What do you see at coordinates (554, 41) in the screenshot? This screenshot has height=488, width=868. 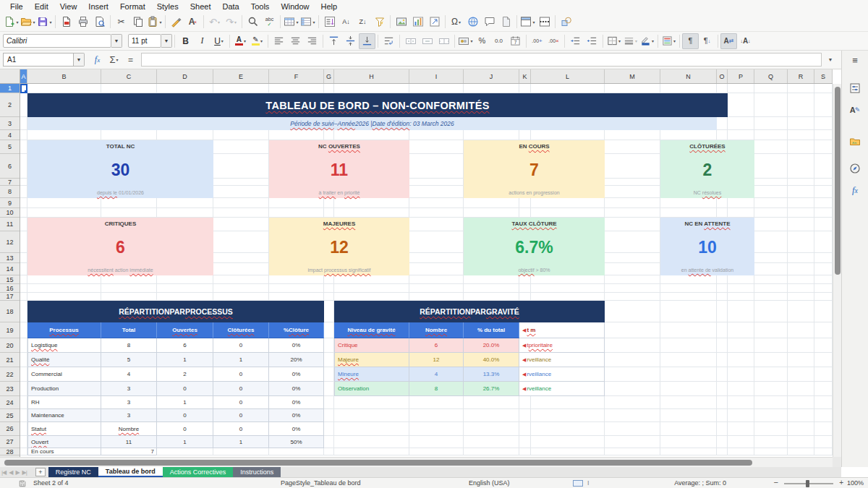 I see `delete-decimal-place-button: .00×` at bounding box center [554, 41].